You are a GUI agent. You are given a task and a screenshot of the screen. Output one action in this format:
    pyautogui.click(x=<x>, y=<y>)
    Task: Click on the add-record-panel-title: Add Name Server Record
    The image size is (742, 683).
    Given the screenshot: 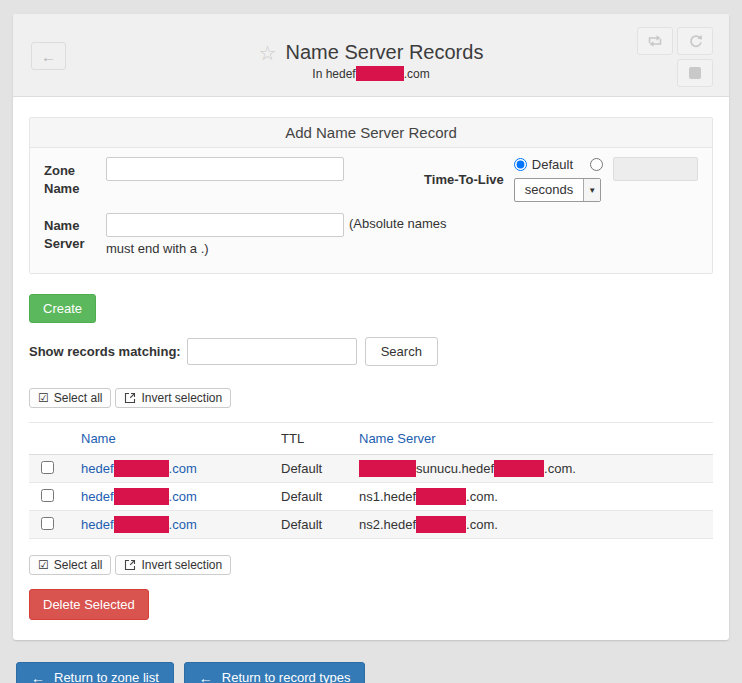 What is the action you would take?
    pyautogui.click(x=371, y=133)
    